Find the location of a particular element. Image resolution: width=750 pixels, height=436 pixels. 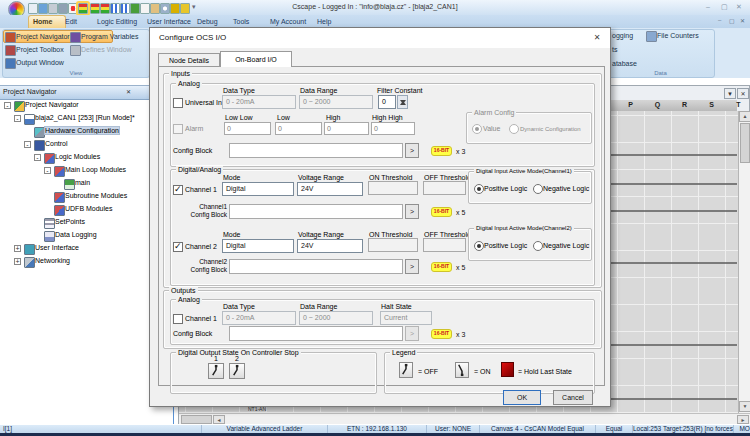

scroll-left-icon: ◄ is located at coordinates (219, 420).